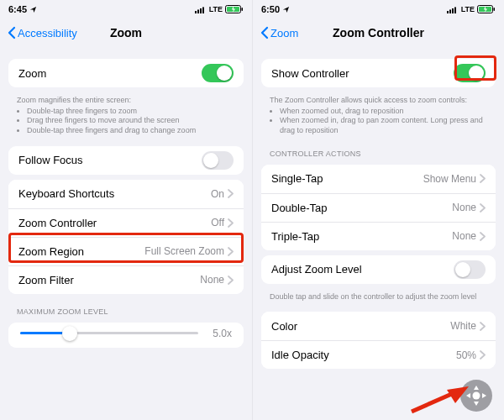 The image size is (504, 420). What do you see at coordinates (363, 269) in the screenshot?
I see `row-label: Adjust Zoom Level` at bounding box center [363, 269].